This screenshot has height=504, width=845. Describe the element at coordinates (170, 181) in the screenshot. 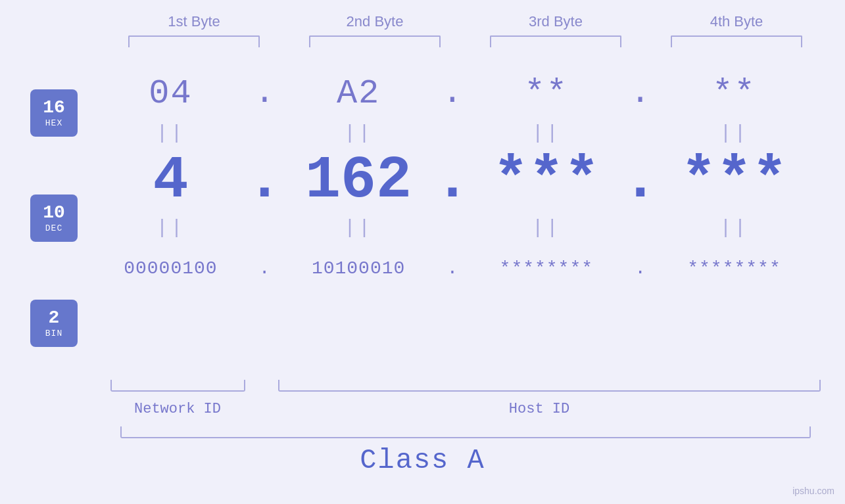

I see `dec-byte1: 4` at that location.